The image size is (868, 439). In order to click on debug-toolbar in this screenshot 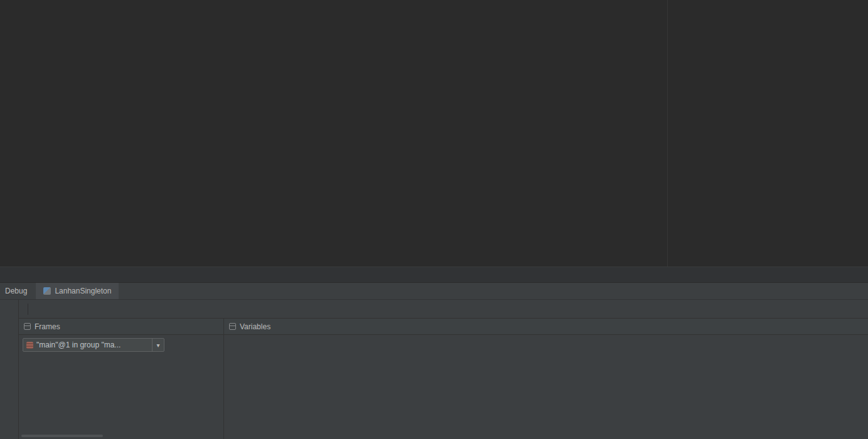, I will do `click(443, 309)`.